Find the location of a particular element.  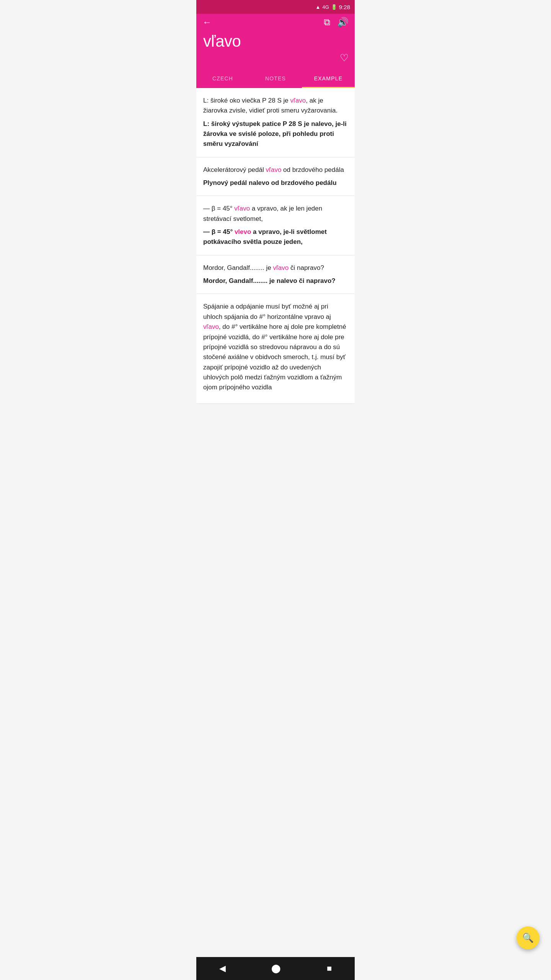

highlight-vlavo-3: vľavo is located at coordinates (242, 208).